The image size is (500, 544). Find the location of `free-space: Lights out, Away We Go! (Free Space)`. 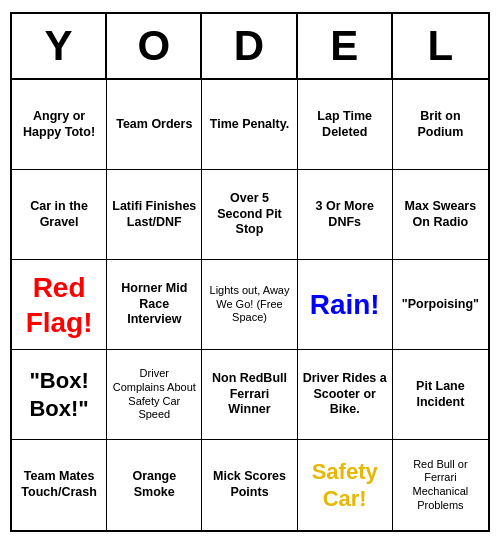

free-space: Lights out, Away We Go! (Free Space) is located at coordinates (250, 305).